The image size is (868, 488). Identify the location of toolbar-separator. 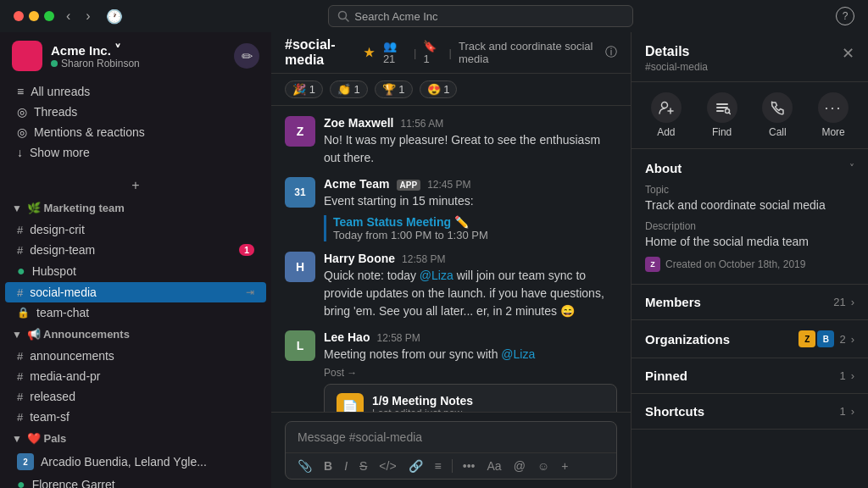
(453, 466).